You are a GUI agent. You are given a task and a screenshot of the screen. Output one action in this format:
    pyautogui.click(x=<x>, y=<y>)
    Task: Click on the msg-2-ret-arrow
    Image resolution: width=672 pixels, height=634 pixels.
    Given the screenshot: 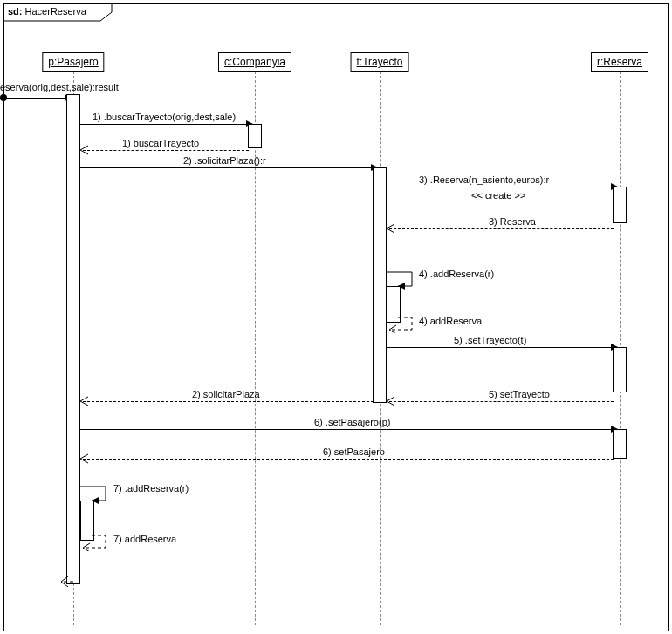 What is the action you would take?
    pyautogui.click(x=85, y=401)
    